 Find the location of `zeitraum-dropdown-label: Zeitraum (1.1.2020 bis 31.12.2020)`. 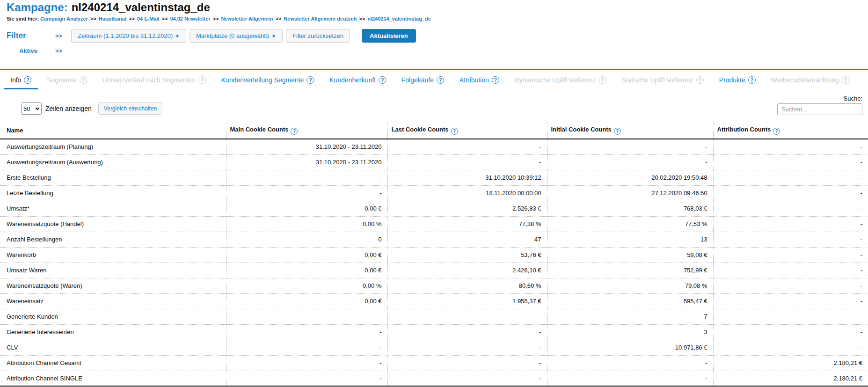

zeitraum-dropdown-label: Zeitraum (1.1.2020 bis 31.12.2020) is located at coordinates (125, 36).